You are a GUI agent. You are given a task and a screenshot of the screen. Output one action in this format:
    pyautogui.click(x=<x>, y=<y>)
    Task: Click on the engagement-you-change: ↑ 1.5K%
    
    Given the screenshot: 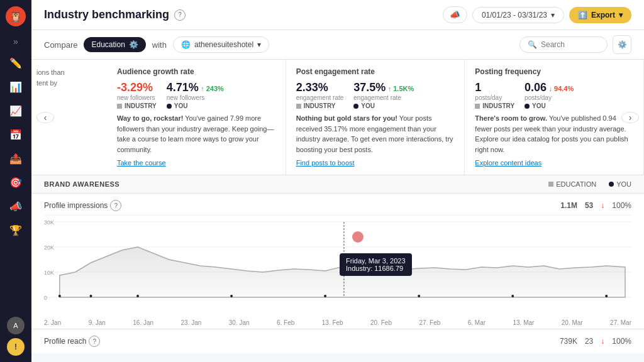 What is the action you would take?
    pyautogui.click(x=401, y=89)
    